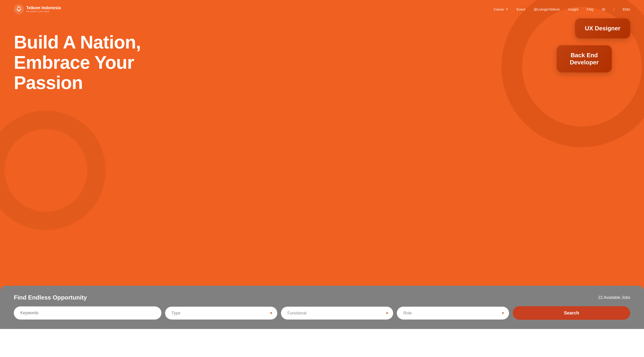 The image size is (644, 357). What do you see at coordinates (521, 9) in the screenshot?
I see `nav-event: Event` at bounding box center [521, 9].